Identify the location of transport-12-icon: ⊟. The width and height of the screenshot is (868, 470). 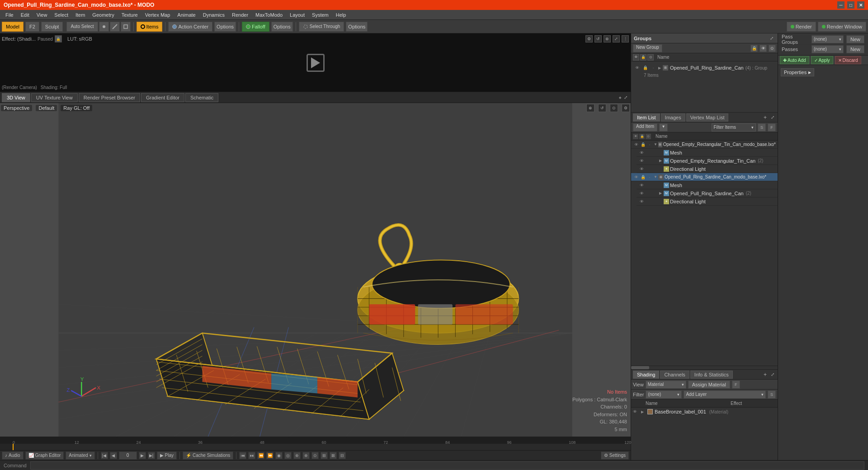
(342, 456).